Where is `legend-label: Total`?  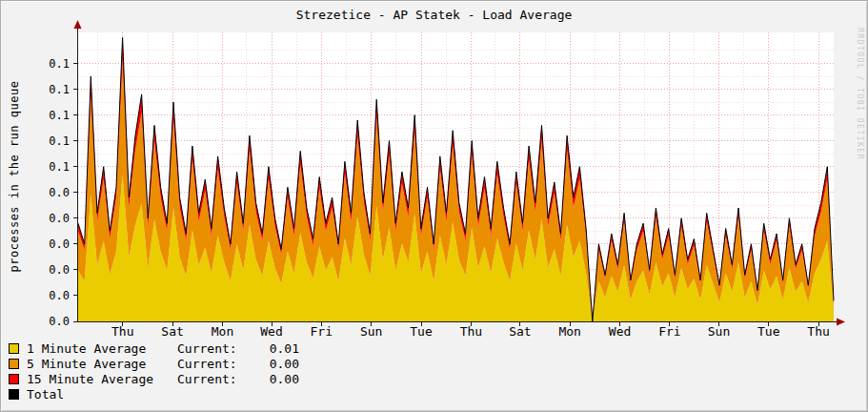
legend-label: Total is located at coordinates (102, 395).